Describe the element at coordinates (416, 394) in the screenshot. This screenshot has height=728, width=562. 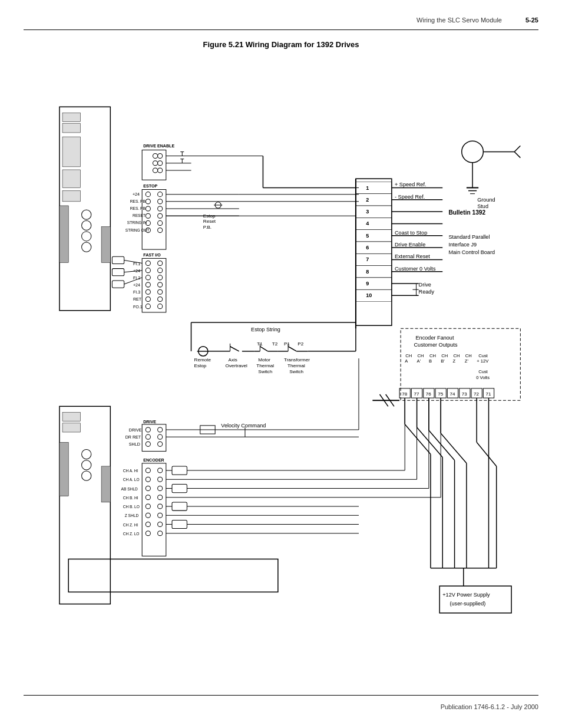
I see `svg-text: 77` at that location.